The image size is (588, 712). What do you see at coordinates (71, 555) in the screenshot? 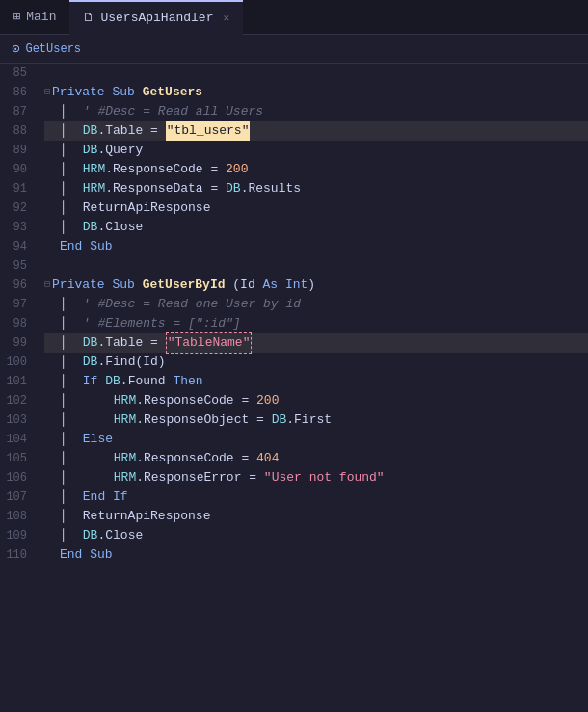
I see `kw-end-110: End` at bounding box center [71, 555].